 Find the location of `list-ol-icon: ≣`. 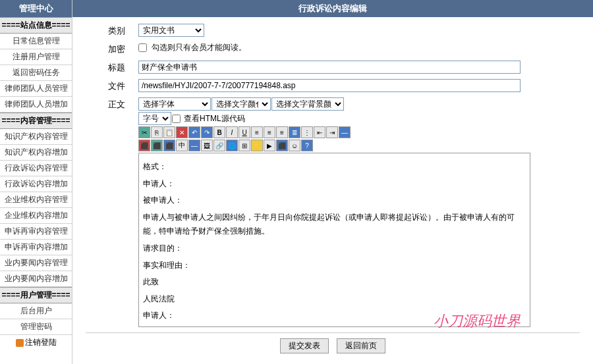

list-ol-icon: ≣ is located at coordinates (295, 132).